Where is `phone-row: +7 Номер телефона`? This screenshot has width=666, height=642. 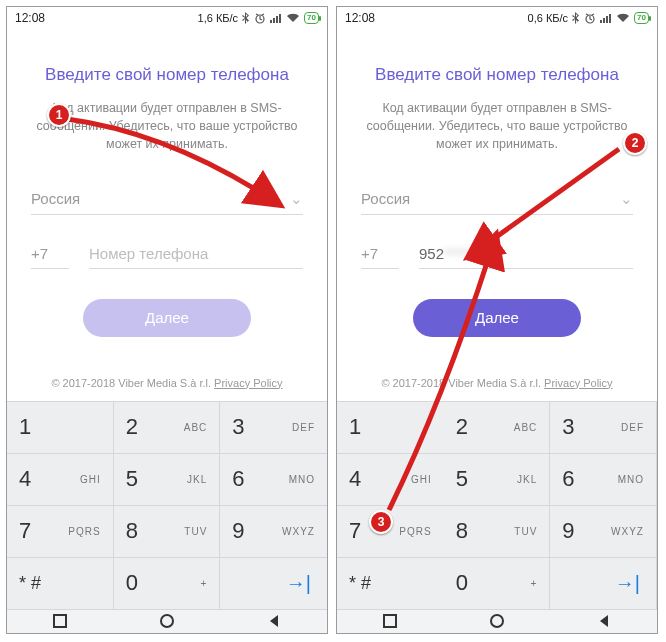
phone-row: +7 Номер телефона is located at coordinates (167, 255).